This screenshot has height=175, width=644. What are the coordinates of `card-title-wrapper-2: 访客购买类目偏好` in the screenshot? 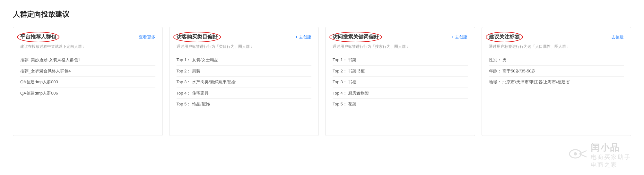 It's located at (197, 37).